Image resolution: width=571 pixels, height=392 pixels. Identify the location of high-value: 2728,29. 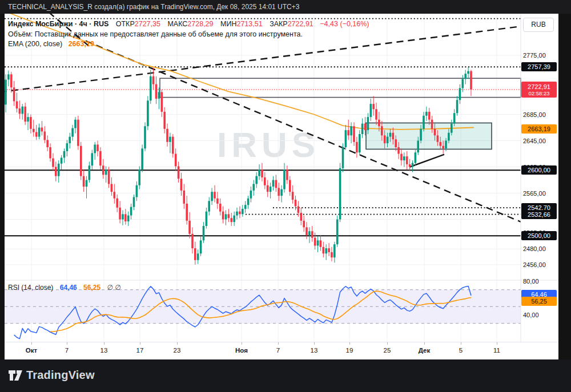
(200, 24).